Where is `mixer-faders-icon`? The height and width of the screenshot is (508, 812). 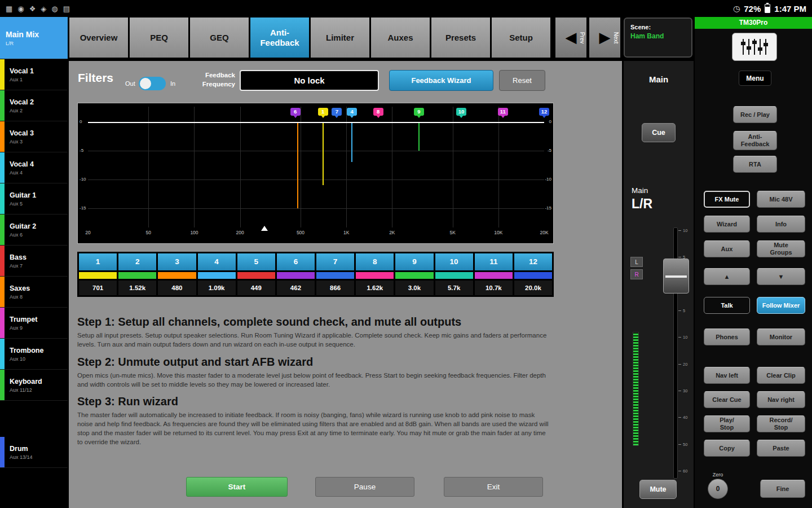
mixer-faders-icon is located at coordinates (754, 47).